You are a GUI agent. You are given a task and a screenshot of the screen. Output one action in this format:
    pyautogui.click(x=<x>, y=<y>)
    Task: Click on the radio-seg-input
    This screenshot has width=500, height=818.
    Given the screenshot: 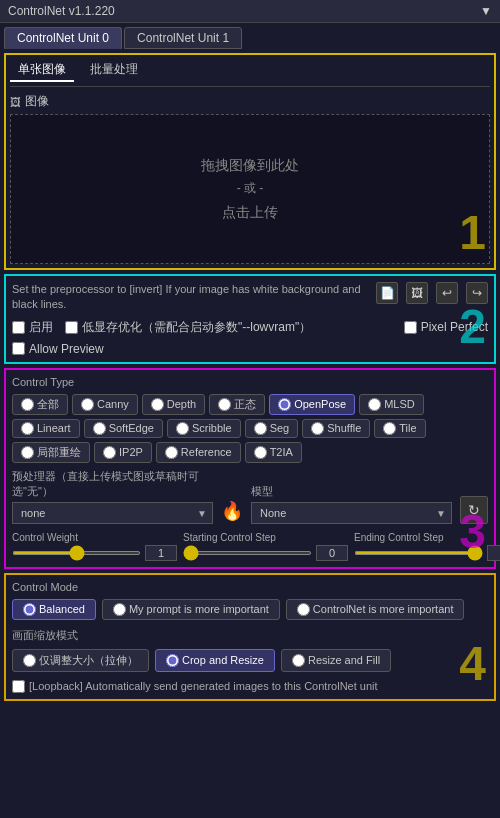 What is the action you would take?
    pyautogui.click(x=260, y=428)
    